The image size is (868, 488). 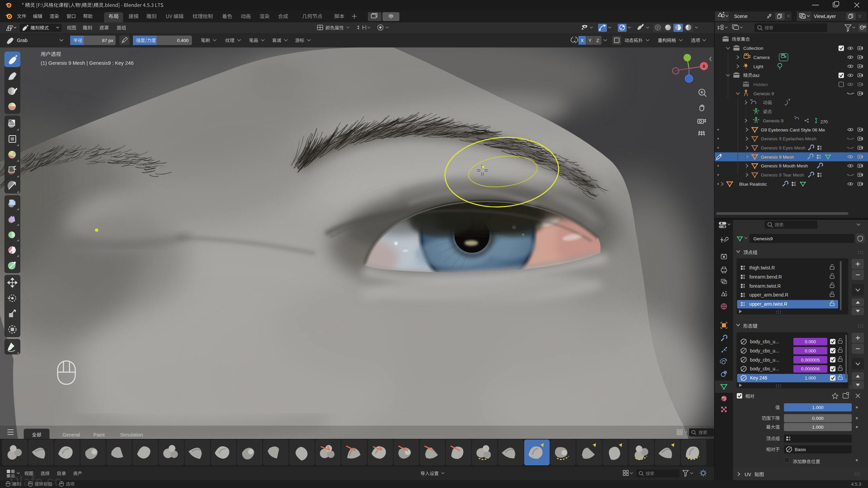 What do you see at coordinates (99, 435) in the screenshot?
I see `svg-text: Paint` at bounding box center [99, 435].